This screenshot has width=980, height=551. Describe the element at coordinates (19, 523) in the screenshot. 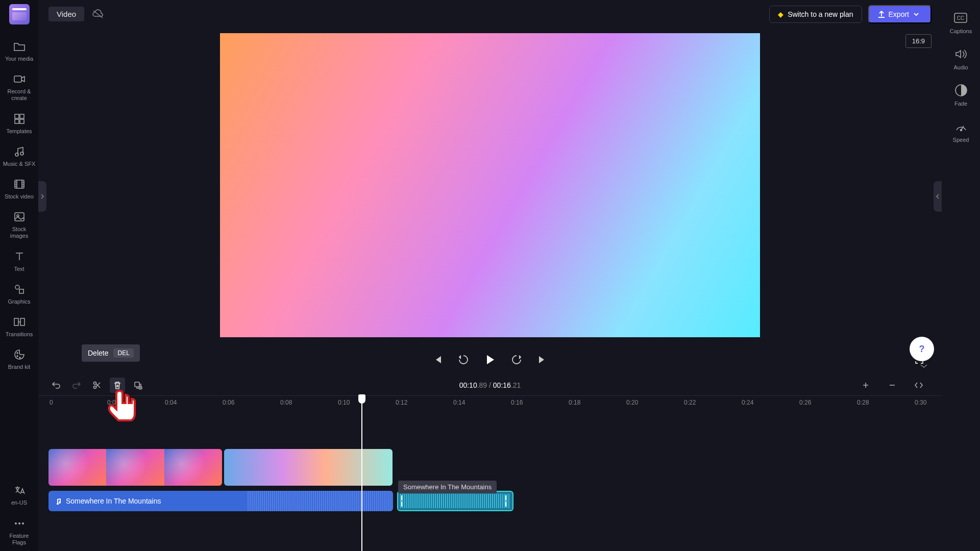

I see `more-icon` at that location.